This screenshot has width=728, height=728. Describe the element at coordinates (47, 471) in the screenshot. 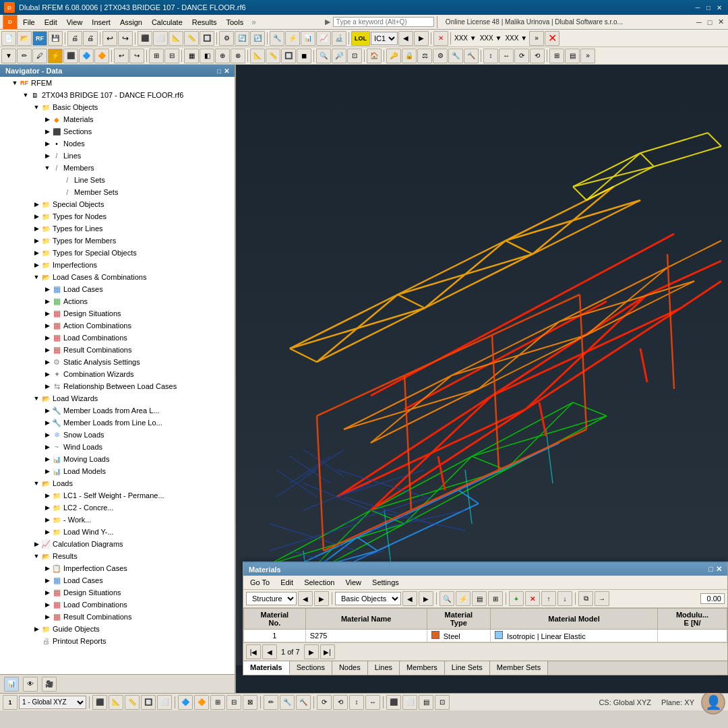

I see `toggle-load-models: ▶` at that location.